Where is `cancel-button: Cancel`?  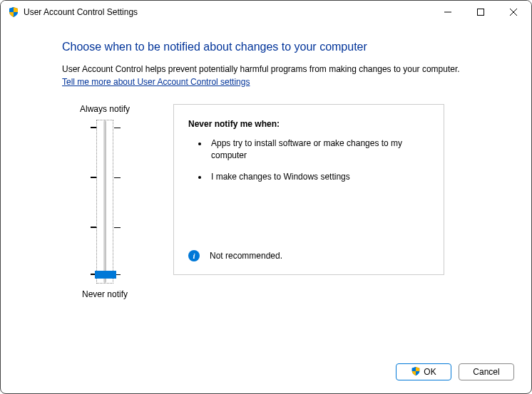 cancel-button: Cancel is located at coordinates (486, 372).